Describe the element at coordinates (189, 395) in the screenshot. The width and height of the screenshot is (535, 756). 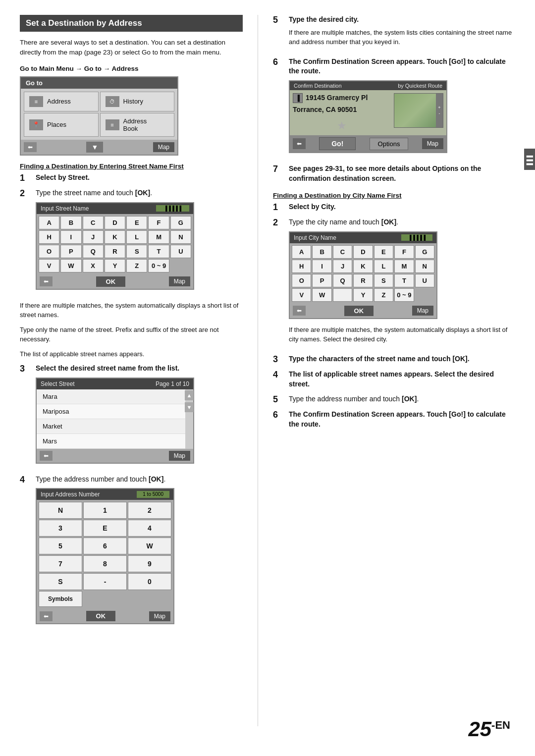
I see `scroll-up-button: ▲` at that location.